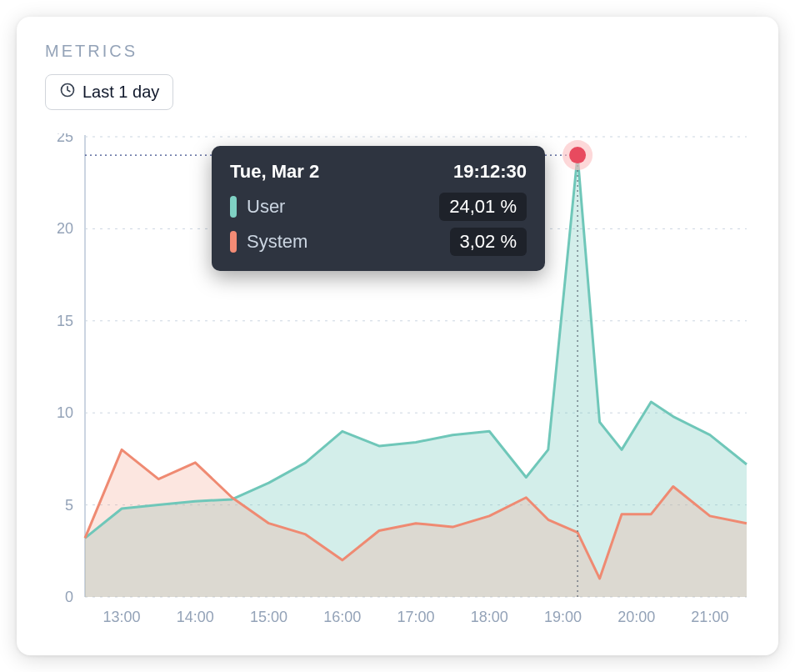  What do you see at coordinates (563, 617) in the screenshot?
I see `svg-text: 19:00` at bounding box center [563, 617].